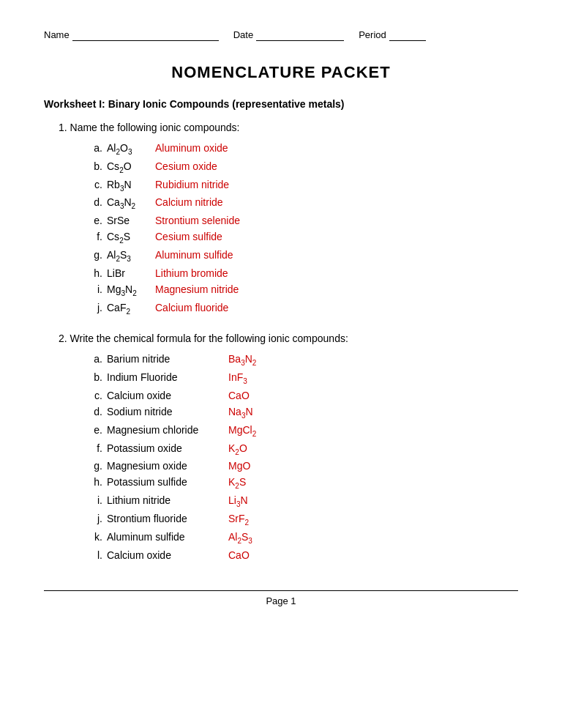 The width and height of the screenshot is (562, 728). I want to click on list-item: j. Strontium fluoride SrF2, so click(303, 520).